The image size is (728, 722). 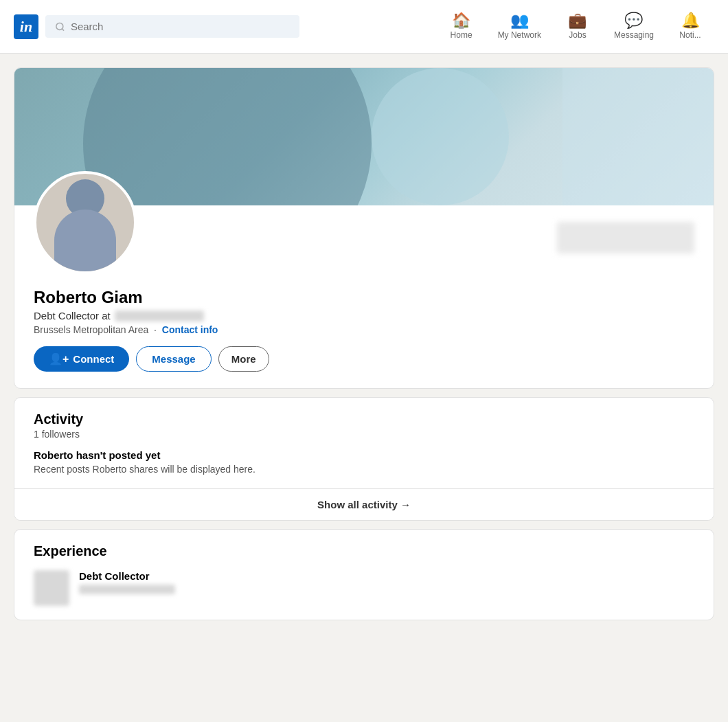 What do you see at coordinates (364, 574) in the screenshot?
I see `experience-card: Experience Debt Collector` at bounding box center [364, 574].